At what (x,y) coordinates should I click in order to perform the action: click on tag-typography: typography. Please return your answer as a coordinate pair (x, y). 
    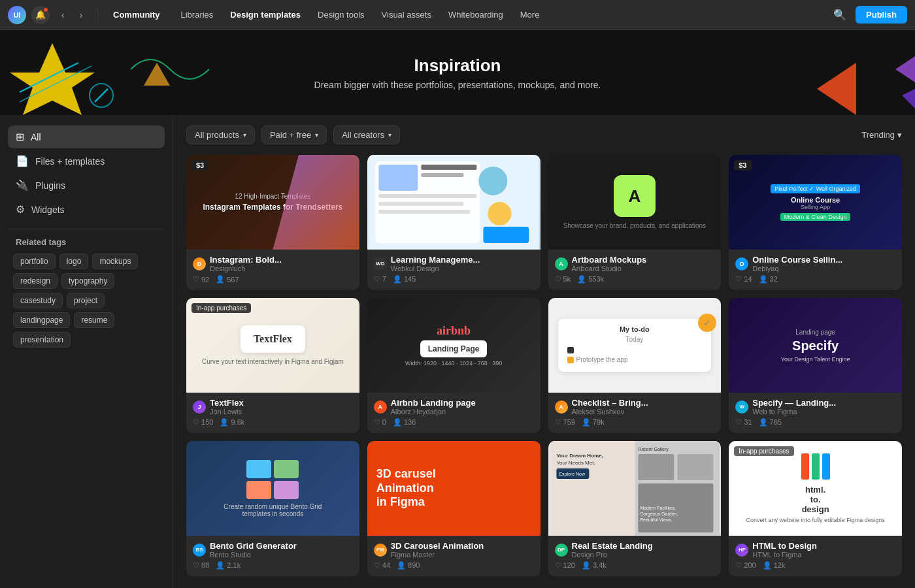
    Looking at the image, I should click on (88, 281).